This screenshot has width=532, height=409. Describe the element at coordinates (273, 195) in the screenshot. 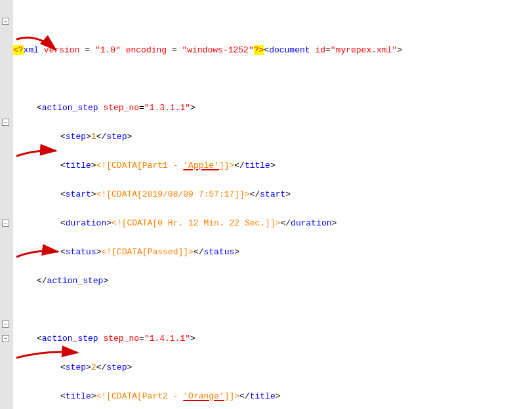

I see `start-elem: <start><![CDATA[2019/08/09 7:57:17]]></s…` at that location.